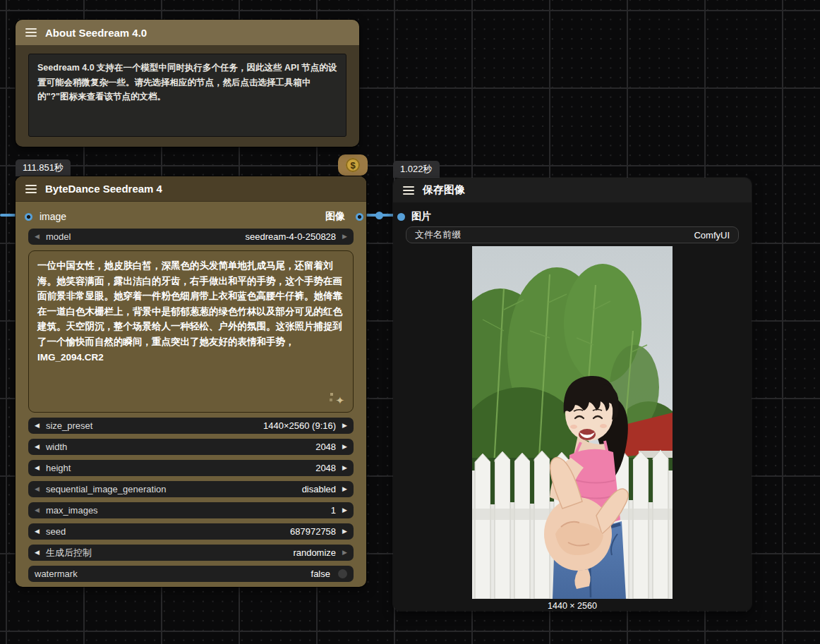 The width and height of the screenshot is (820, 644). Describe the element at coordinates (104, 189) in the screenshot. I see `node-title: ByteDance Seedream 4` at that location.